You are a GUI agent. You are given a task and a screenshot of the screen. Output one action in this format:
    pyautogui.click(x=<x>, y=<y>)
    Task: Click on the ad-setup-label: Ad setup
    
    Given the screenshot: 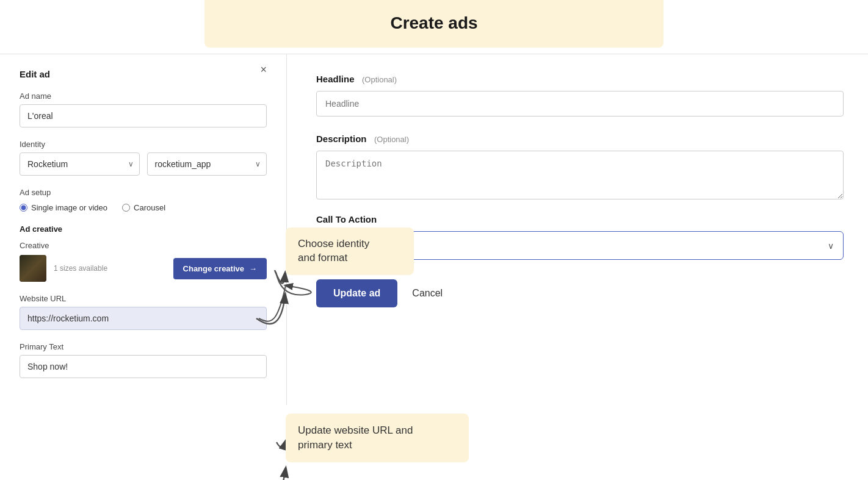 What is the action you would take?
    pyautogui.click(x=143, y=193)
    